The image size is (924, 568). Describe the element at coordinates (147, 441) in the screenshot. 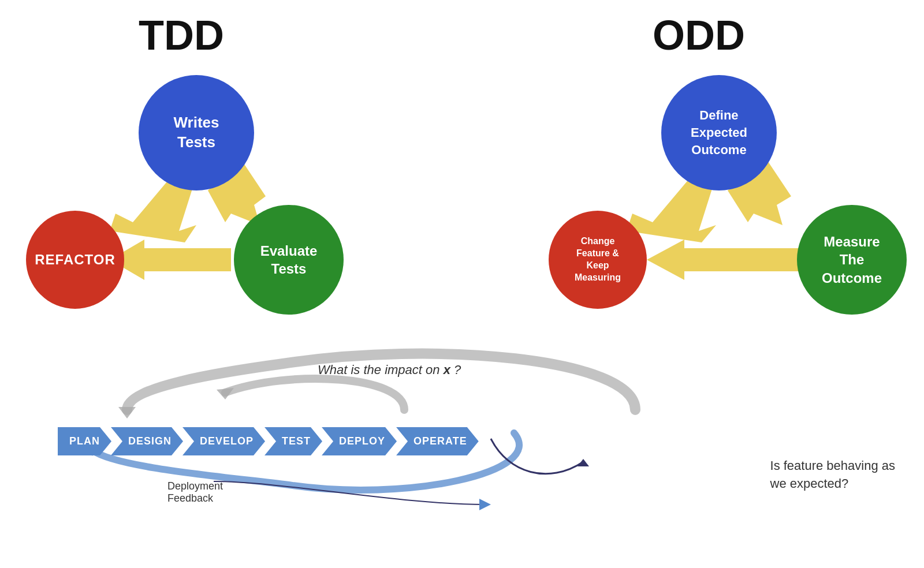

I see `pipeline-design: DESIGN` at that location.